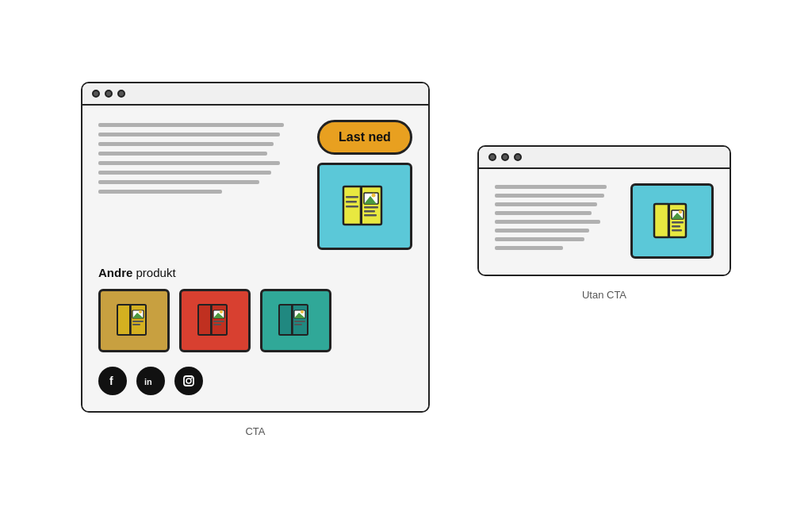  I want to click on thumb-red, so click(215, 321).